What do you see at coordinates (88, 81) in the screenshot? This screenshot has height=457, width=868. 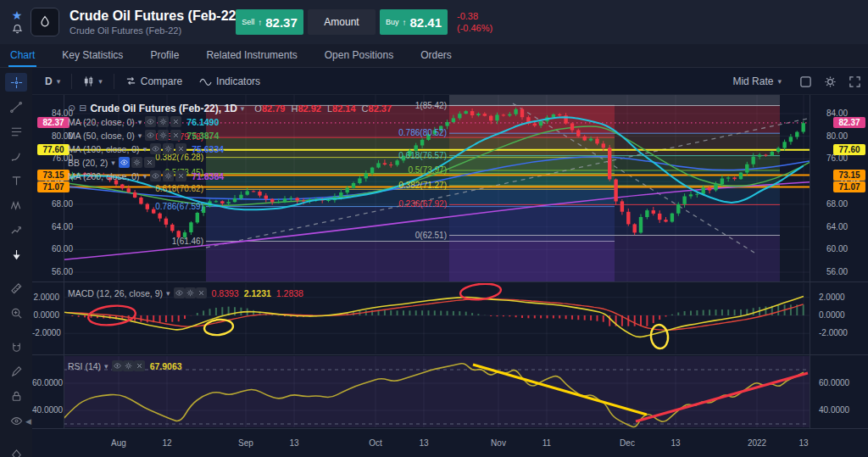 I see `candlestick-icon` at bounding box center [88, 81].